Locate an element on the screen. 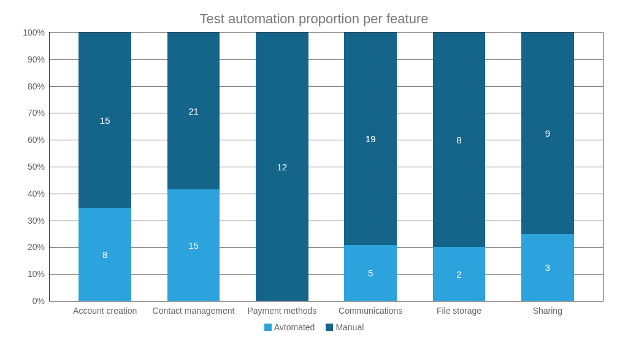 Image resolution: width=628 pixels, height=364 pixels. legend-label-manual: Manual is located at coordinates (350, 327).